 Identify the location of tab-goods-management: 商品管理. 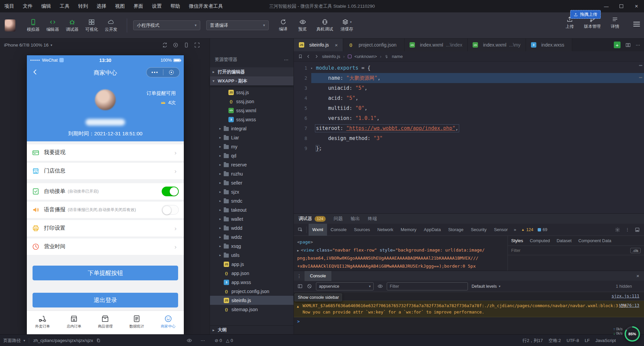
(105, 322).